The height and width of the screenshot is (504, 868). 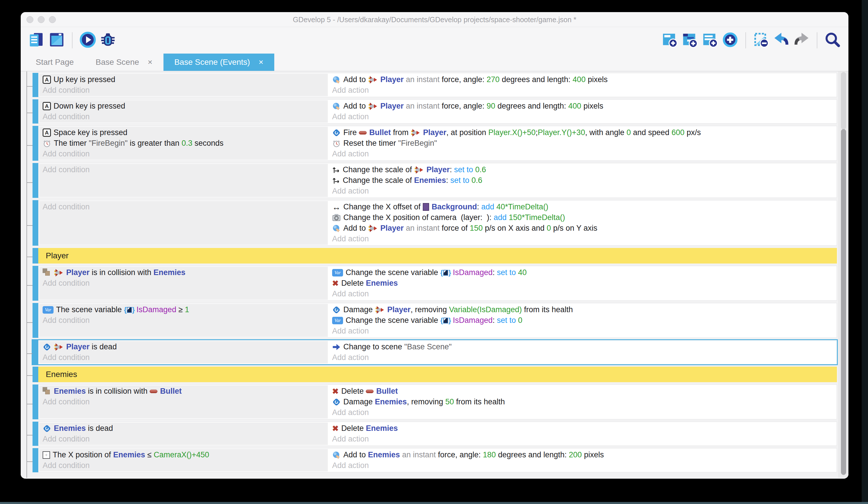 I want to click on event-row: Player is in collision with EnemiesAdd c…, so click(x=435, y=283).